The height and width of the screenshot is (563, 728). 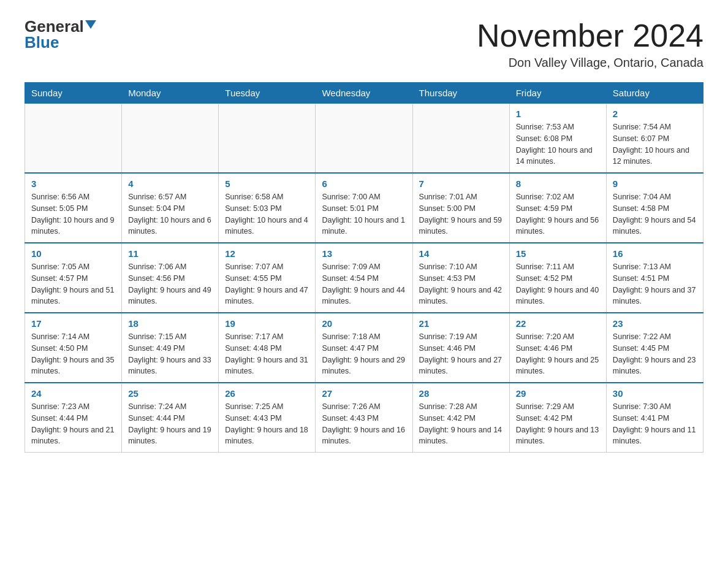 I want to click on day-info: Sunrise: 7:11 AMSunset: 4:52 PMDaylight:…, so click(x=558, y=285).